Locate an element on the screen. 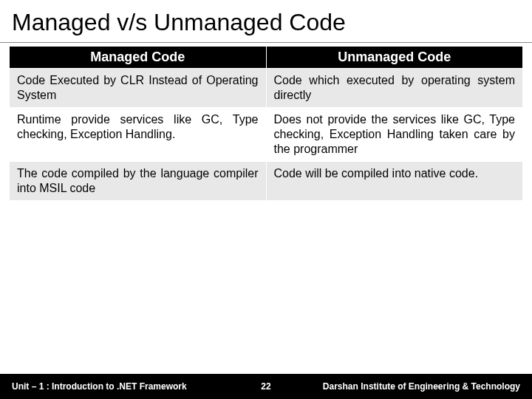  cell-managed: Code Executed by CLR Instead of Operatin… is located at coordinates (138, 89).